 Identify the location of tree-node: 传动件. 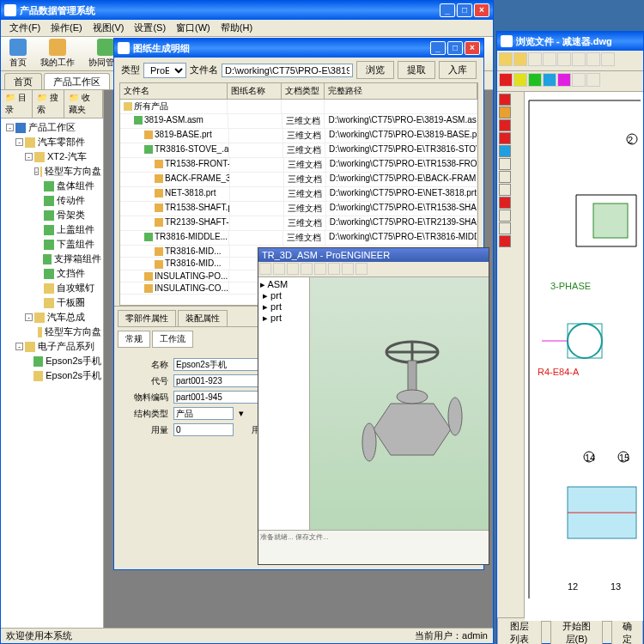
(52, 201).